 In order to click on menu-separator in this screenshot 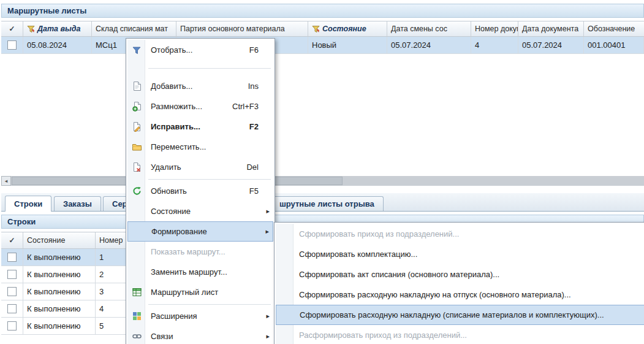, I will do `click(210, 68)`.